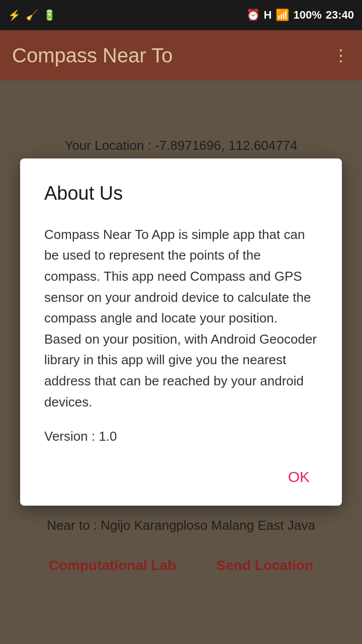  Describe the element at coordinates (181, 437) in the screenshot. I see `dialog-version: Version : 1.0` at that location.